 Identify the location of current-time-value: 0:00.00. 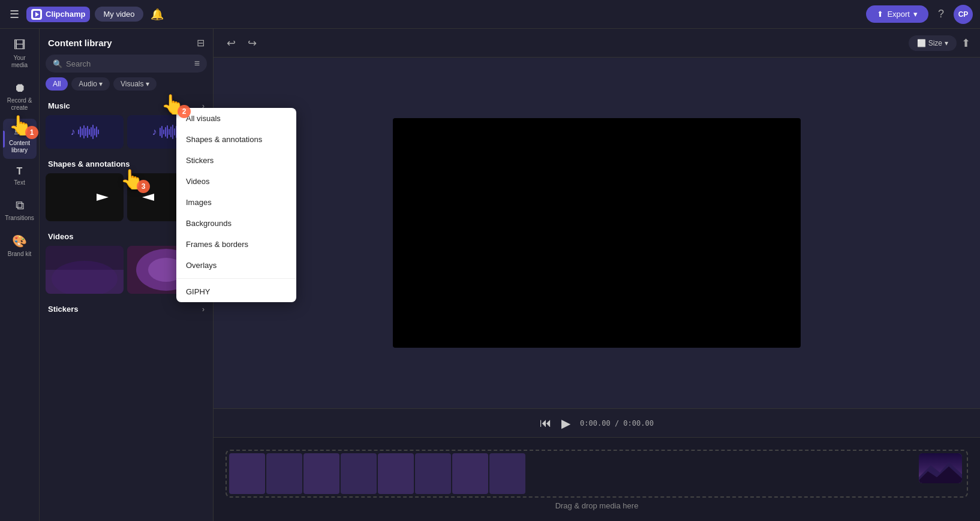
(595, 423).